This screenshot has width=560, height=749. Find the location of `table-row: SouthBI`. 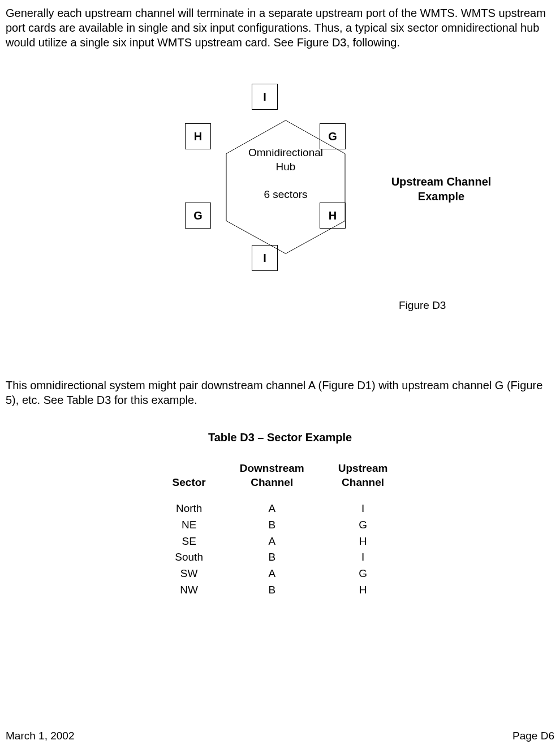

table-row: SouthBI is located at coordinates (281, 558).